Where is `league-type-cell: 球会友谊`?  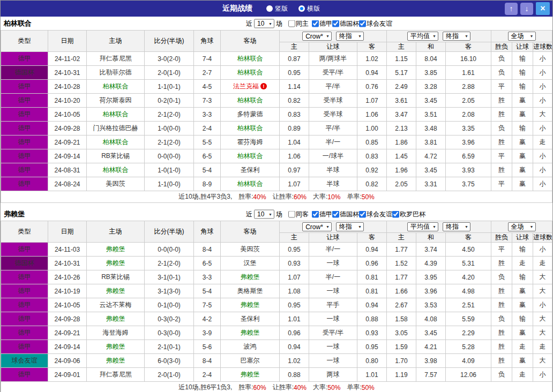 league-type-cell: 球会友谊 is located at coordinates (25, 361).